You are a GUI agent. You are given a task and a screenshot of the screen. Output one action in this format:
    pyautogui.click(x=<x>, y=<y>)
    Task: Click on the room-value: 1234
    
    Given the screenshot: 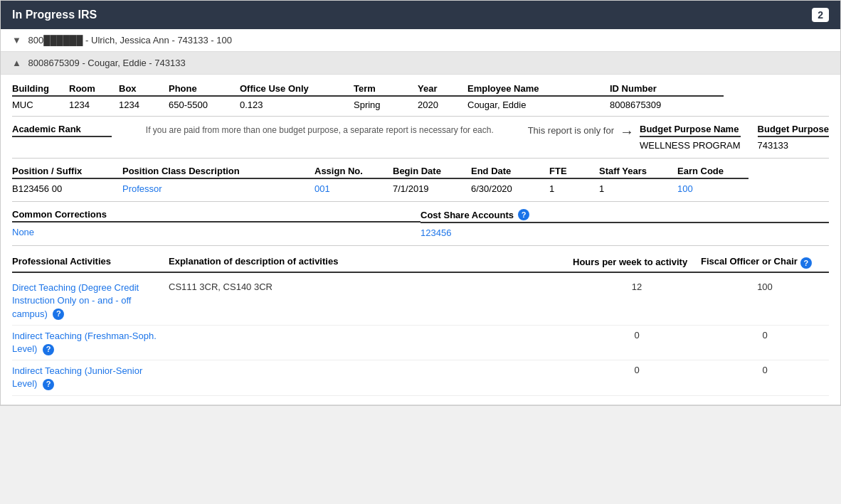 What is the action you would take?
    pyautogui.click(x=94, y=105)
    